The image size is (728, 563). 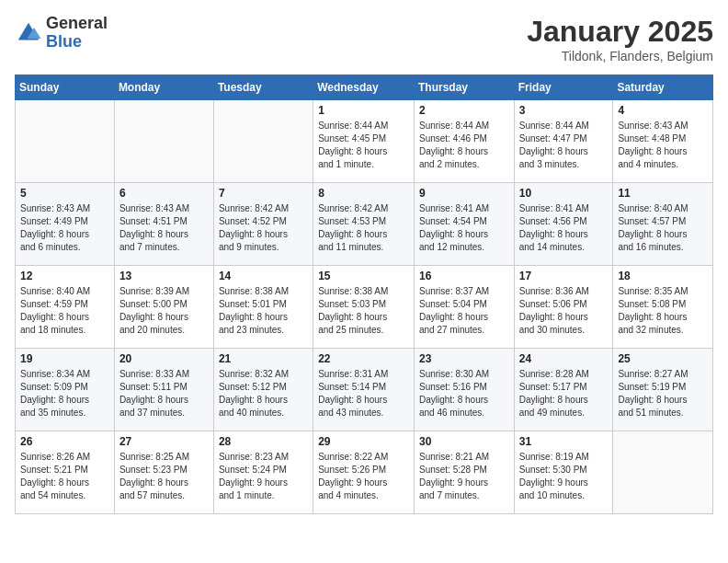 What do you see at coordinates (564, 442) in the screenshot?
I see `day-number: 31` at bounding box center [564, 442].